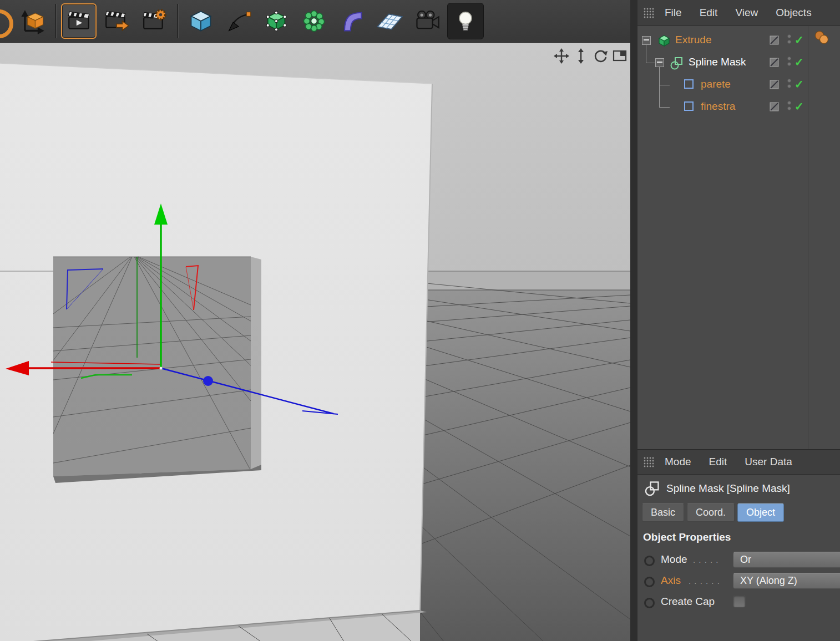  What do you see at coordinates (717, 62) in the screenshot?
I see `object-name: Spline Mask` at bounding box center [717, 62].